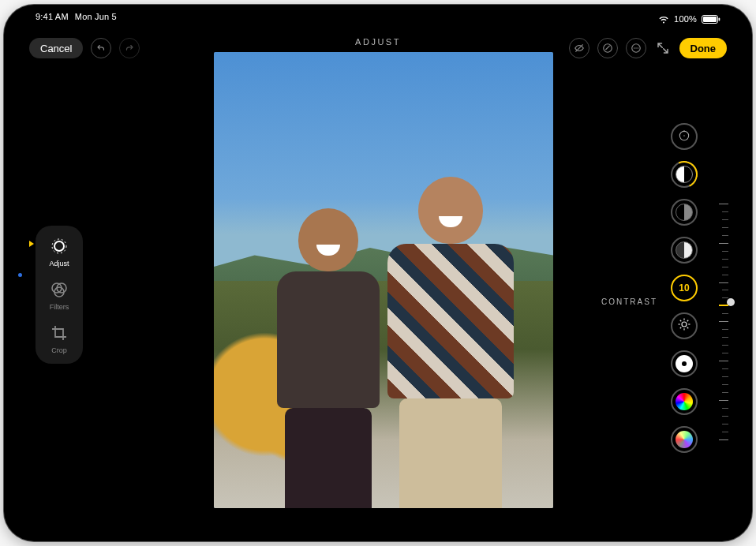 The image size is (756, 546). Describe the element at coordinates (96, 19) in the screenshot. I see `status-date: Mon Jun 5` at that location.